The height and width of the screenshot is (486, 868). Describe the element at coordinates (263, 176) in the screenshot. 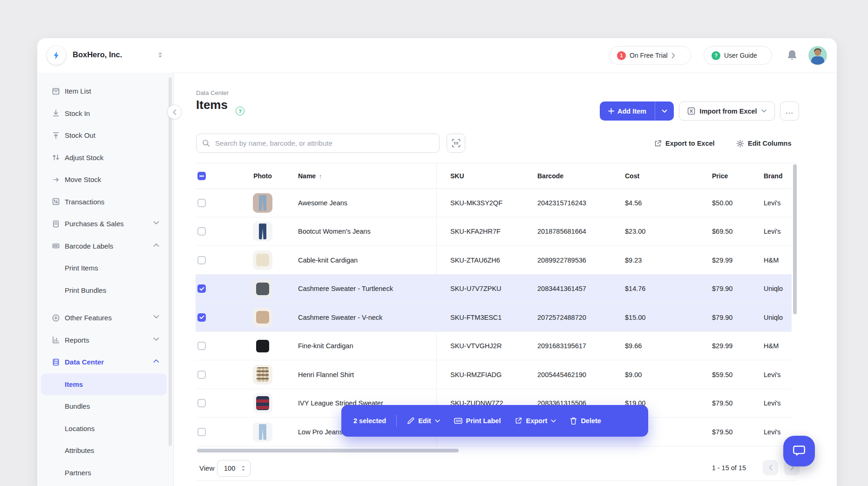

I see `column-header-photo: Photo` at that location.